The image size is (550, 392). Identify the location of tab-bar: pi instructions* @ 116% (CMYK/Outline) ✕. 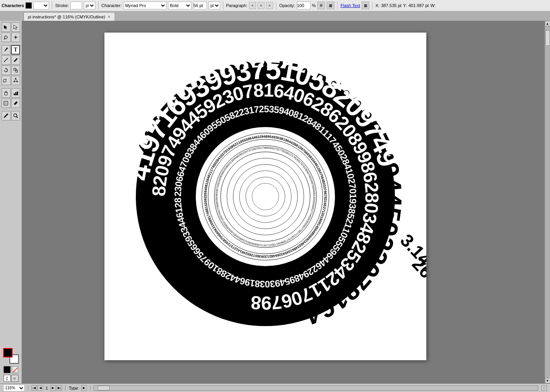
(275, 16).